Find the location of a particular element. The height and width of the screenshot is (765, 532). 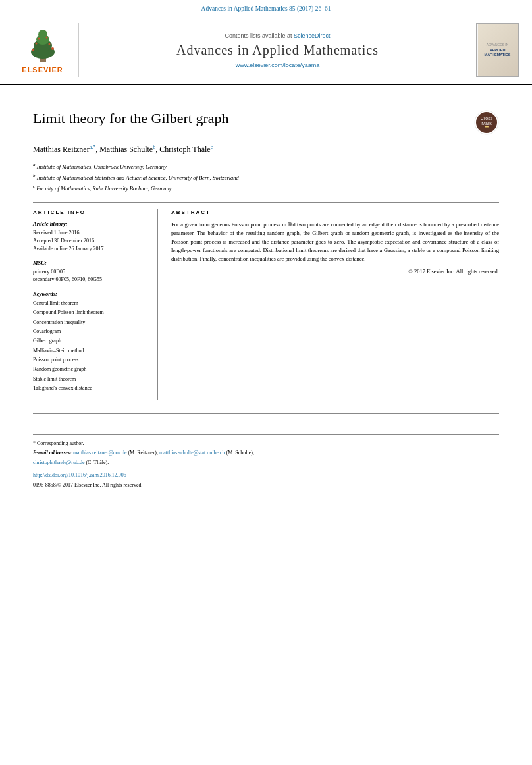

keyword-2: Compound Poisson limit theorem is located at coordinates (90, 313).